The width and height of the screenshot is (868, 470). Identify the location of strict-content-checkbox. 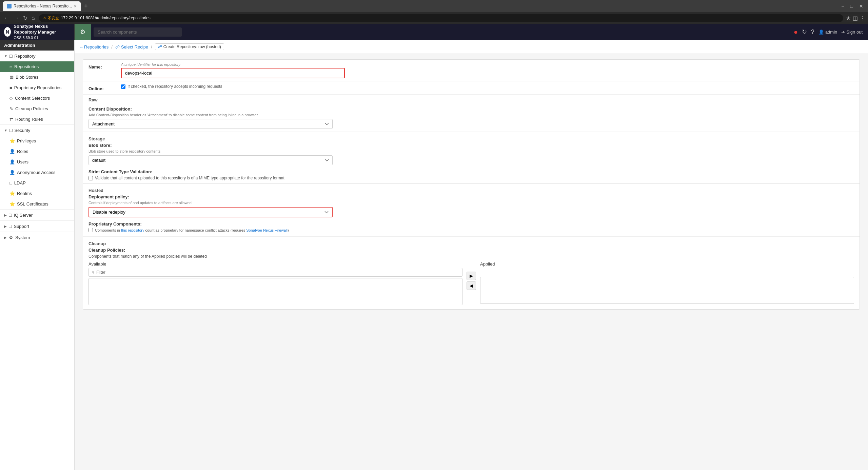
(91, 178).